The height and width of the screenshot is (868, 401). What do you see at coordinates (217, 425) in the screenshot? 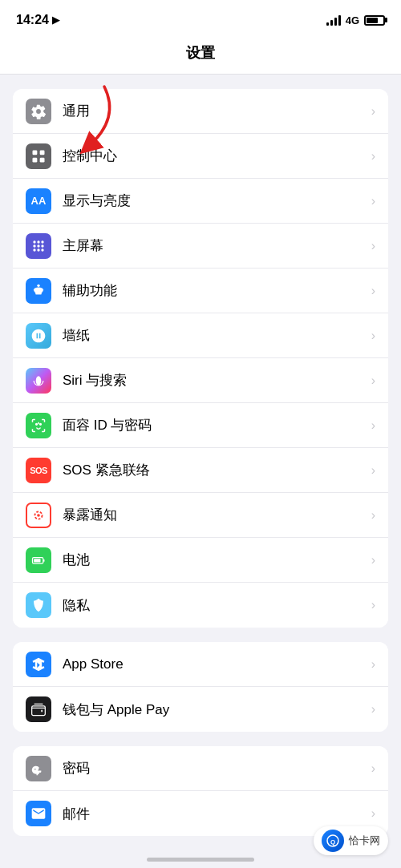
I see `faceid-label: 面容 ID 与密码` at bounding box center [217, 425].